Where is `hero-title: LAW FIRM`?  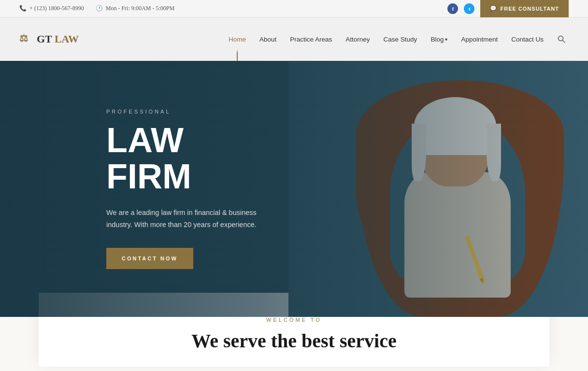 hero-title: LAW FIRM is located at coordinates (188, 158).